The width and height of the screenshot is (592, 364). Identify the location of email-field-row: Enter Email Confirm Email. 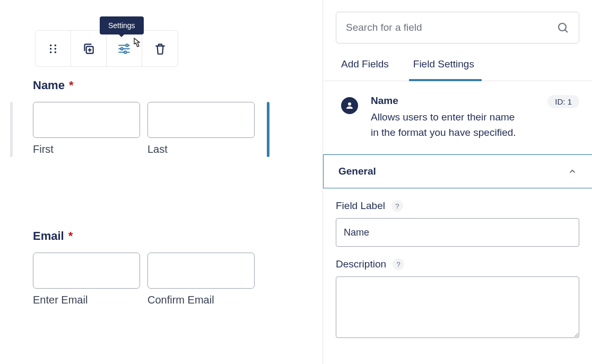
(144, 279).